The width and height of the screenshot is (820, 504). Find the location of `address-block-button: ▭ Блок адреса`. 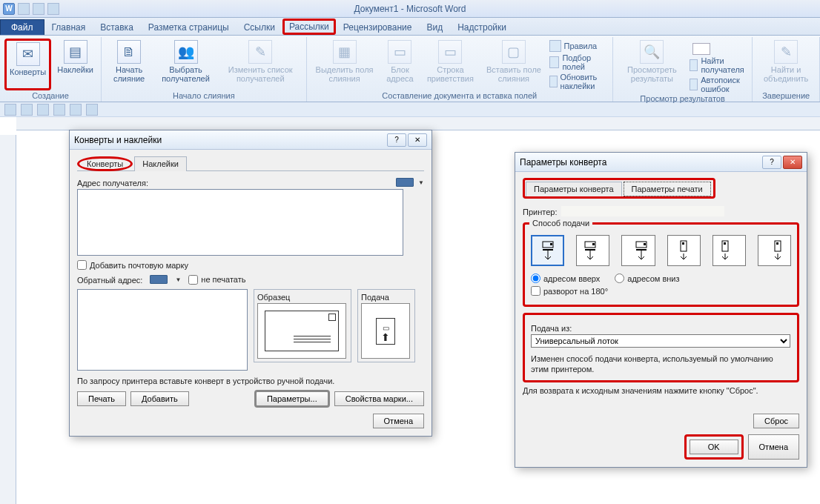

address-block-button: ▭ Блок адреса is located at coordinates (400, 64).